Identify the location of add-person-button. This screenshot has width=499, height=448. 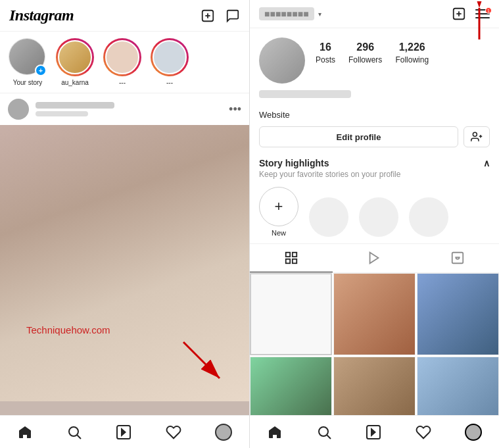
(477, 137).